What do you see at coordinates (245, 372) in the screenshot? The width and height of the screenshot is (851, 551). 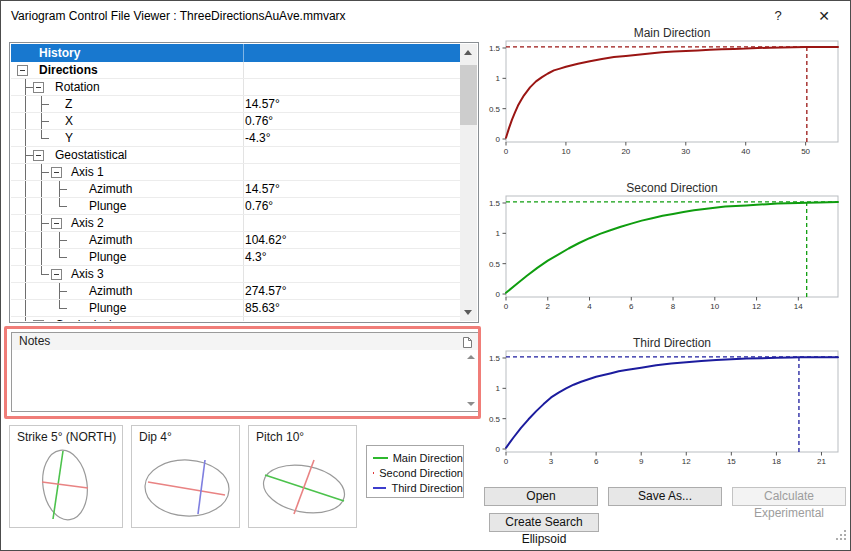 I see `notes-panel: Notes` at bounding box center [245, 372].